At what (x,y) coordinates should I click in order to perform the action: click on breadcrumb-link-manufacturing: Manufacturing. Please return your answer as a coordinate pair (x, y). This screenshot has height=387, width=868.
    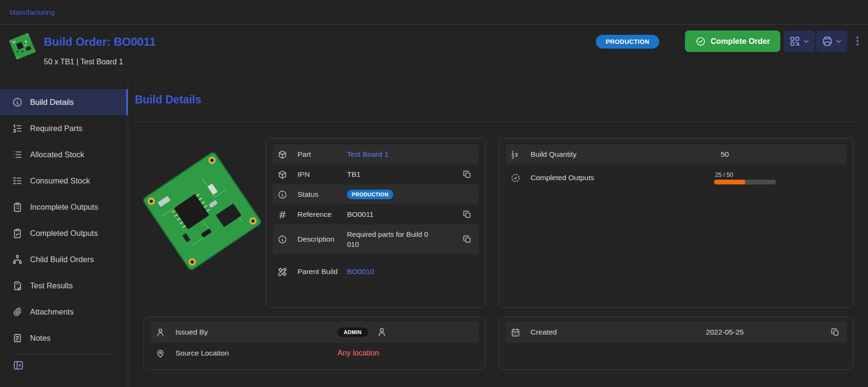
    Looking at the image, I should click on (32, 12).